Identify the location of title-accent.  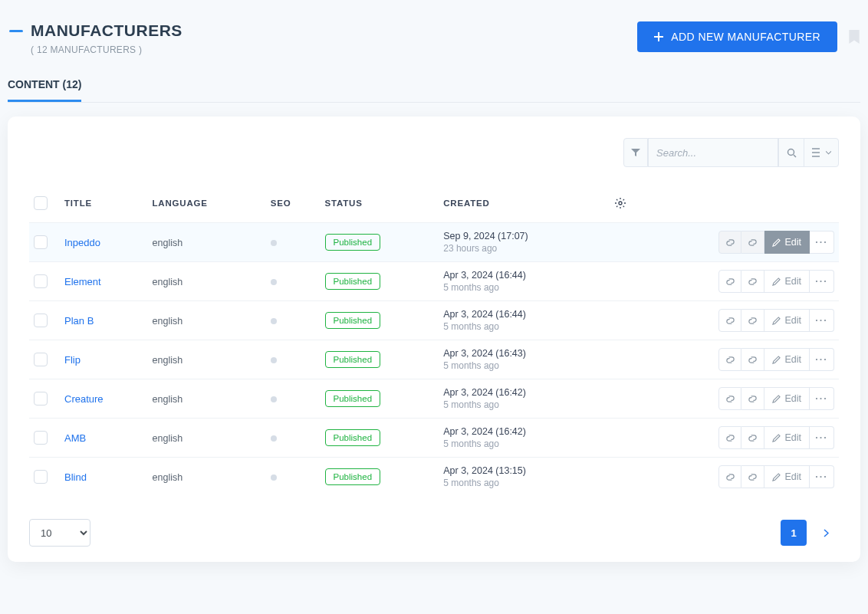
(16, 31).